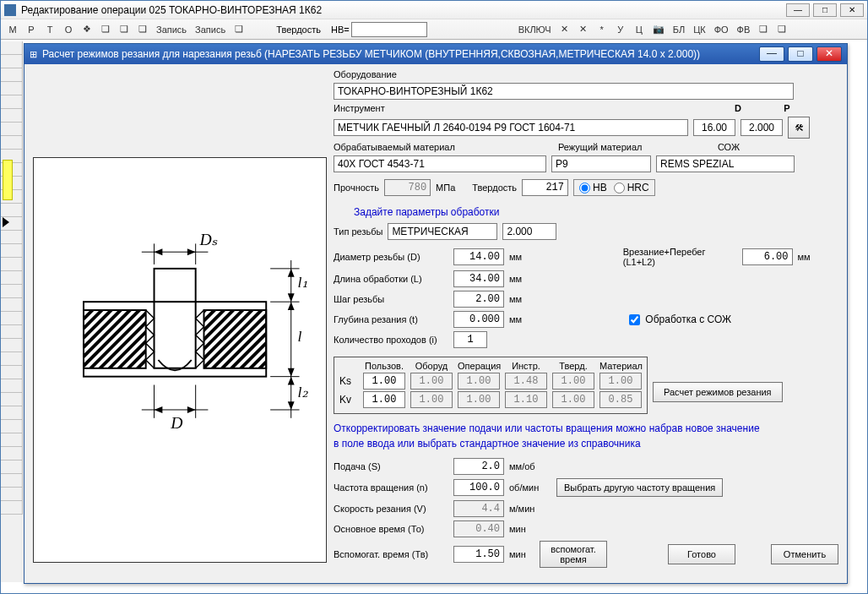  I want to click on tbtn-r: Р, so click(31, 30).